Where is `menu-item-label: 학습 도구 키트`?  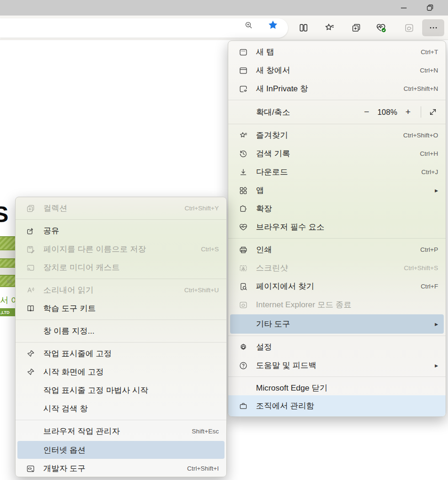
menu-item-label: 학습 도구 키트 is located at coordinates (131, 309).